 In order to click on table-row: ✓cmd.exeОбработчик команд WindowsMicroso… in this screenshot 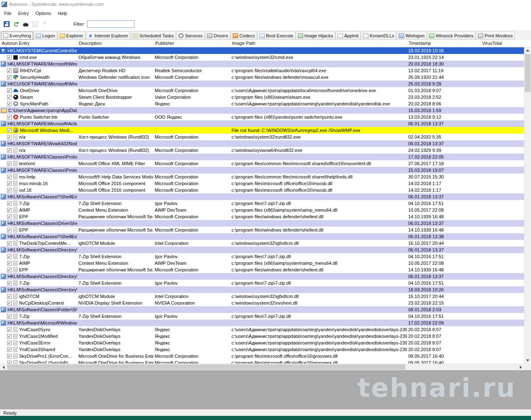, I will do `click(262, 57)`.